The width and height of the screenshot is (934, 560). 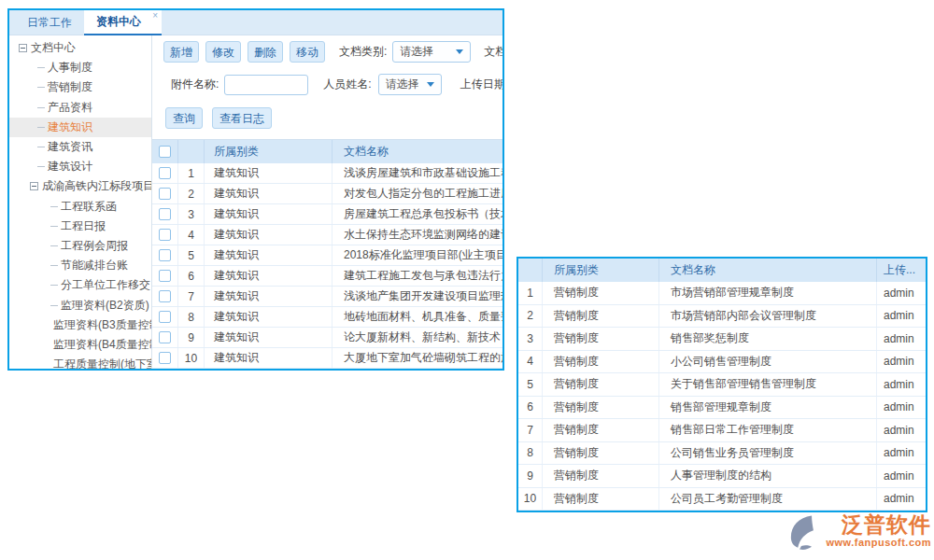 I want to click on row-doc-name: 建筑工程施工发包与承包违法行为认定..., so click(x=417, y=276).